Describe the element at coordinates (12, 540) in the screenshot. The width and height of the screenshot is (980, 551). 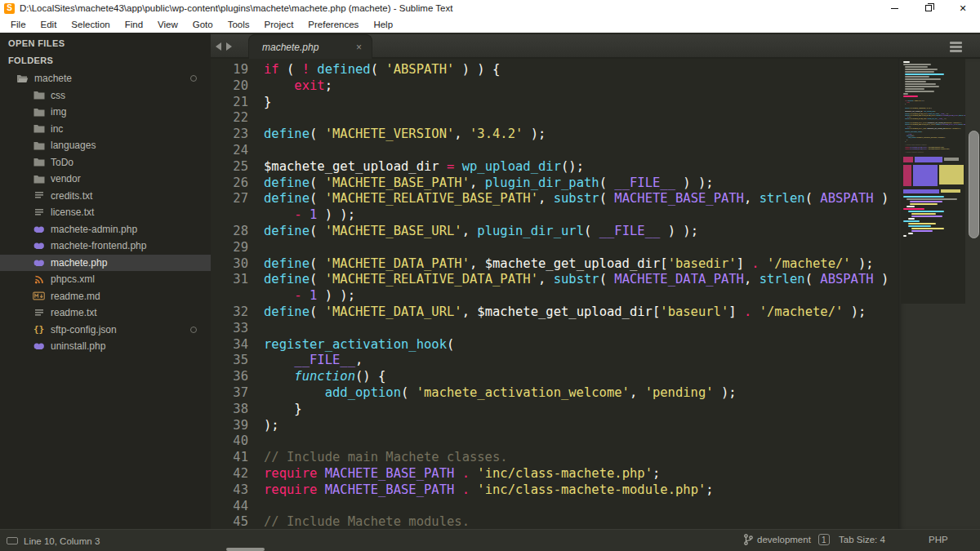
I see `panel-toggle-icon` at that location.